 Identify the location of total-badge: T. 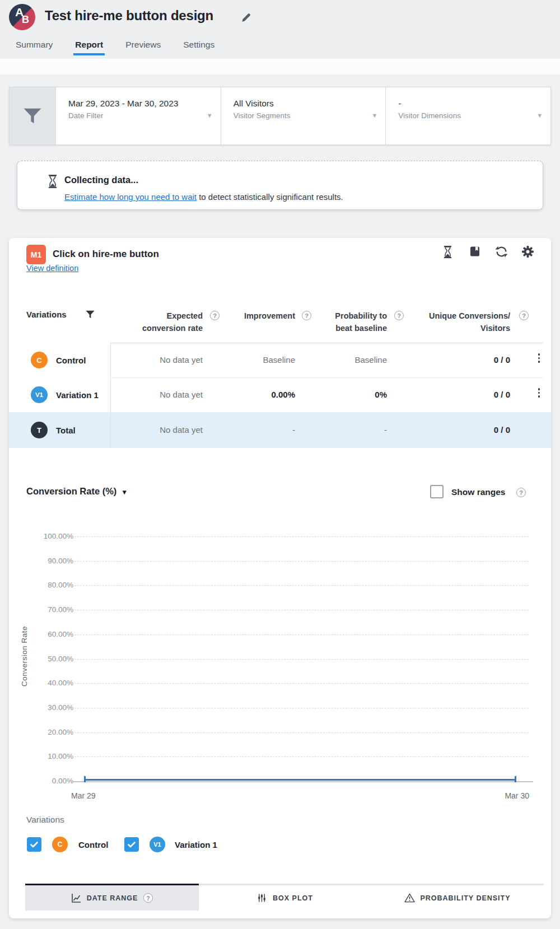
(39, 430).